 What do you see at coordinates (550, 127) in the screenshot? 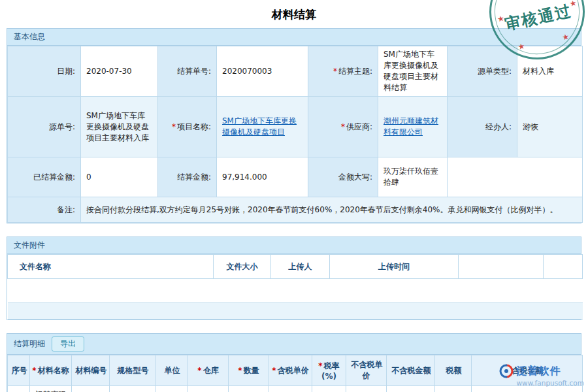
I see `agent-value: 游恢` at bounding box center [550, 127].